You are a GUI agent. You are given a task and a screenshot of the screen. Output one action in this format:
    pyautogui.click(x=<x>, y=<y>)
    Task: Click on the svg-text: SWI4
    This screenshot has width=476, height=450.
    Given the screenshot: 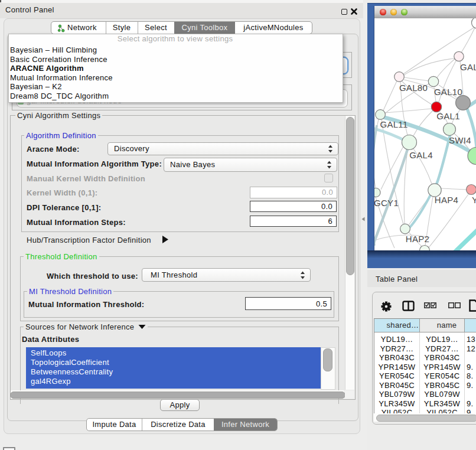 What is the action you would take?
    pyautogui.click(x=460, y=141)
    